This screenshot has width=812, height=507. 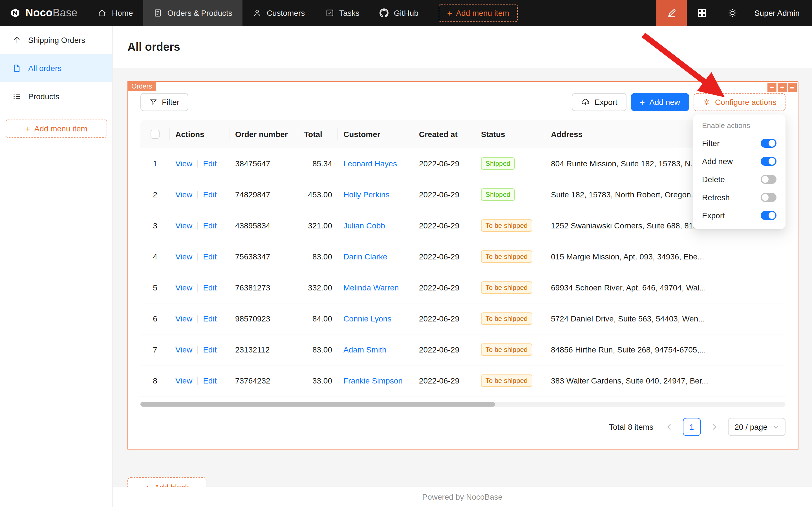 What do you see at coordinates (793, 87) in the screenshot?
I see `block-menu-icon` at bounding box center [793, 87].